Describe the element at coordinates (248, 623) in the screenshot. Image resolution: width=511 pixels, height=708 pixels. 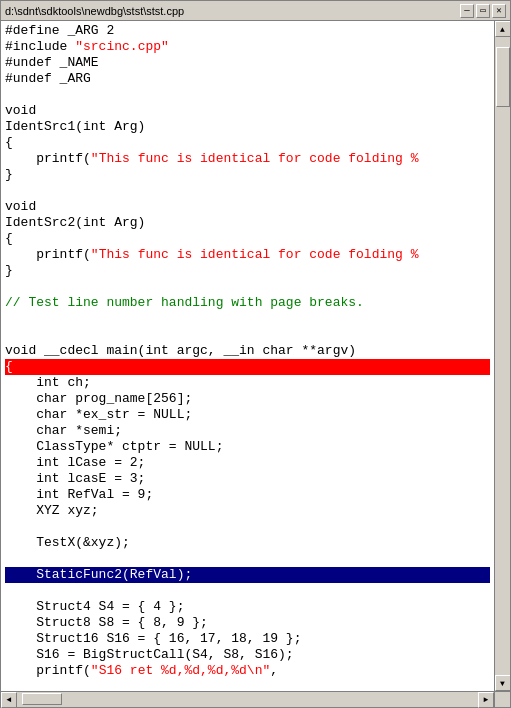
I see `code-line: Struct8 S8 = { 8, 9 };` at that location.